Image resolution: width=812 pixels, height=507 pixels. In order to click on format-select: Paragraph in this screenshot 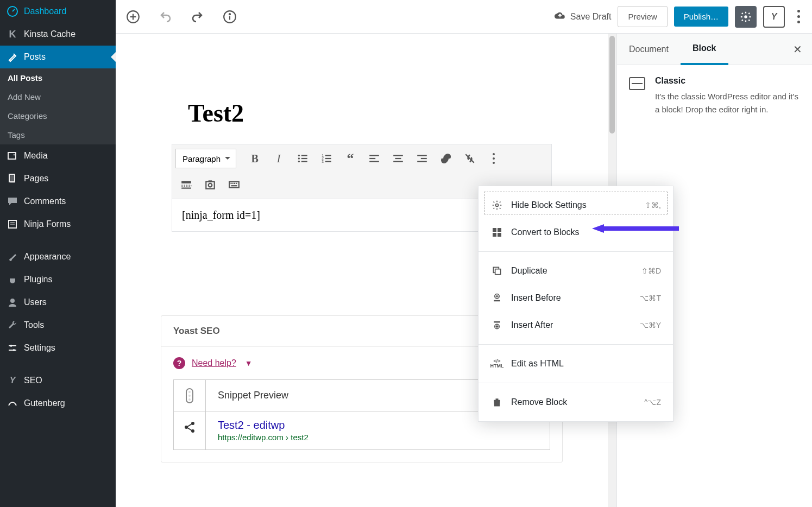, I will do `click(206, 159)`.